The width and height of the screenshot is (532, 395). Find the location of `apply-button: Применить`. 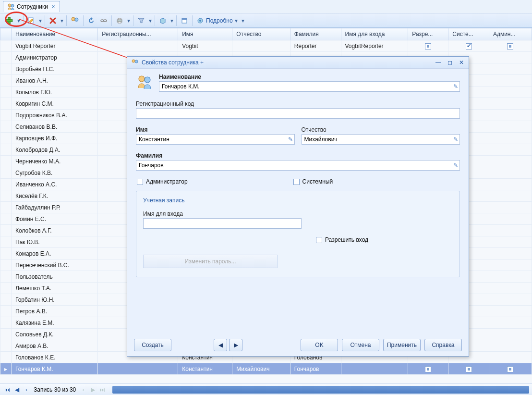

apply-button: Применить is located at coordinates (402, 345).